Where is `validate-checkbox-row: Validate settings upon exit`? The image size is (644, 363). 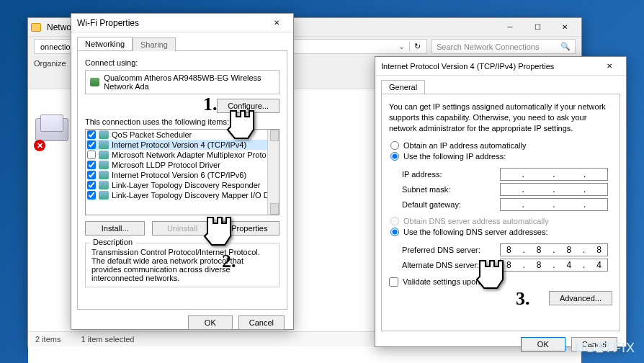 validate-checkbox-row: Validate settings upon exit is located at coordinates (501, 282).